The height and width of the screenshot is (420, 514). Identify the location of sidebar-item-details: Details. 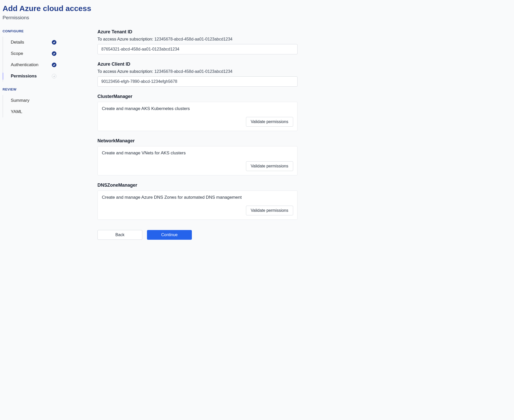
(45, 42).